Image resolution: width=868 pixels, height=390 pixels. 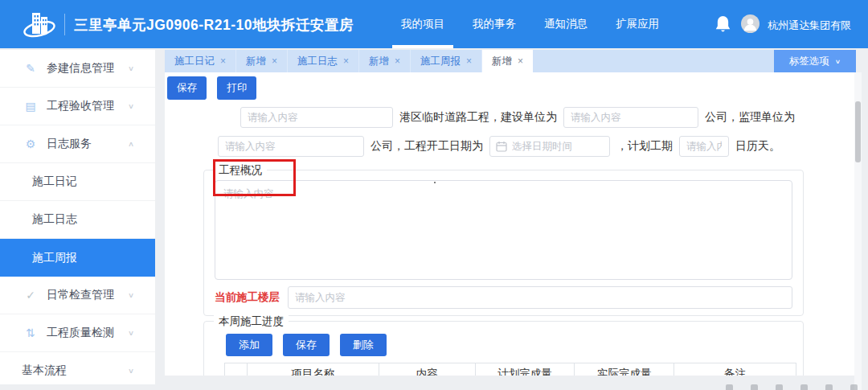 What do you see at coordinates (510, 61) in the screenshot?
I see `tab-strip: 施工日记× 新增× 施工日志× 新增× 施工周报× 新增× 标签选项 ∨` at bounding box center [510, 61].